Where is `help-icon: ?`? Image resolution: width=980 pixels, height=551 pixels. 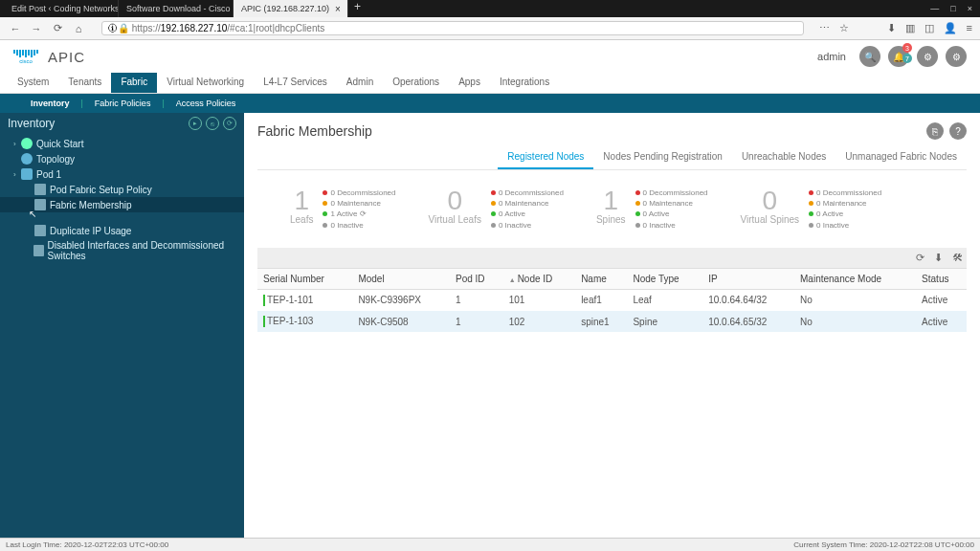
help-icon: ? is located at coordinates (958, 131).